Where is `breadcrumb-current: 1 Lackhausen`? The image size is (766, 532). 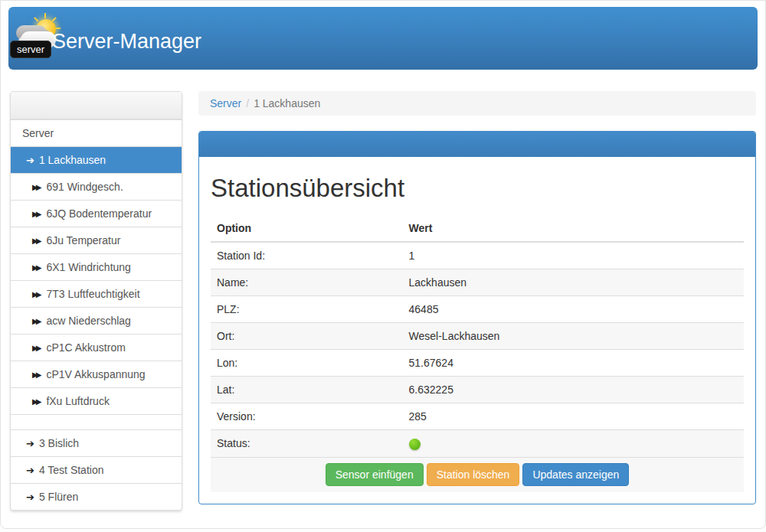
breadcrumb-current: 1 Lackhausen is located at coordinates (286, 103).